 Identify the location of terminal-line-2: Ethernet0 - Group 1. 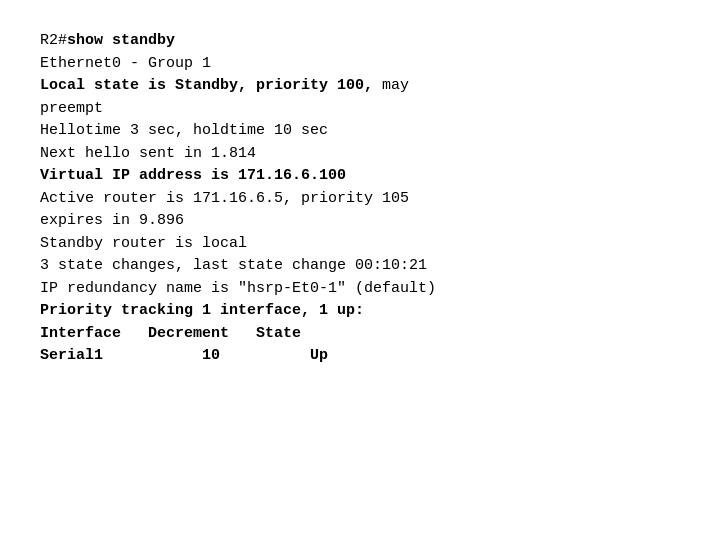
(360, 64).